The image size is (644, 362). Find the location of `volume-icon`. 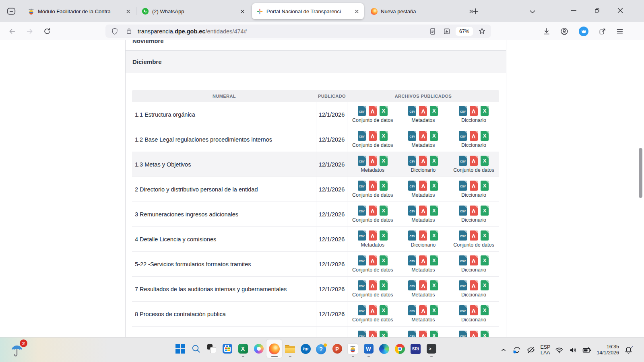

volume-icon is located at coordinates (573, 350).